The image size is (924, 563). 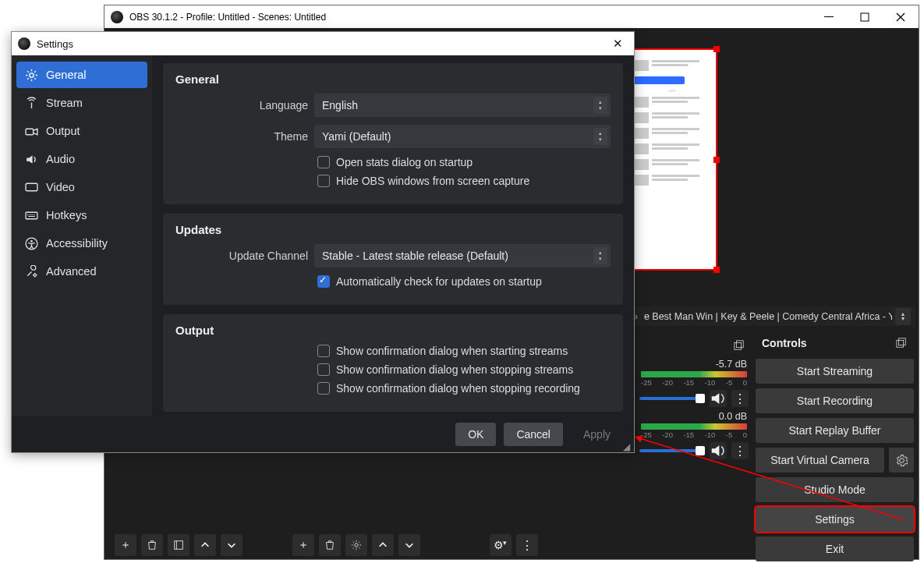 What do you see at coordinates (618, 44) in the screenshot?
I see `close-icon: ✕` at bounding box center [618, 44].